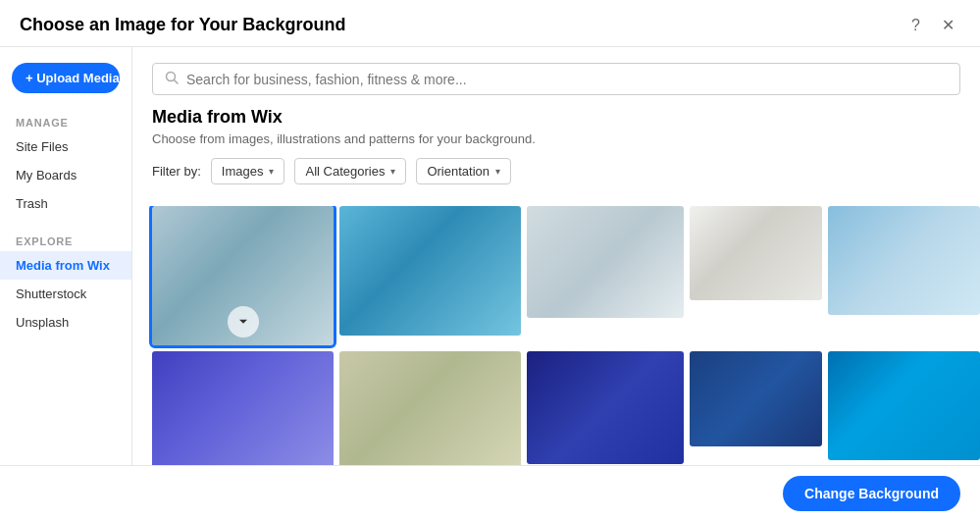 Image resolution: width=980 pixels, height=521 pixels. I want to click on sidebar-item-media-from-wix: Media from Wix, so click(66, 265).